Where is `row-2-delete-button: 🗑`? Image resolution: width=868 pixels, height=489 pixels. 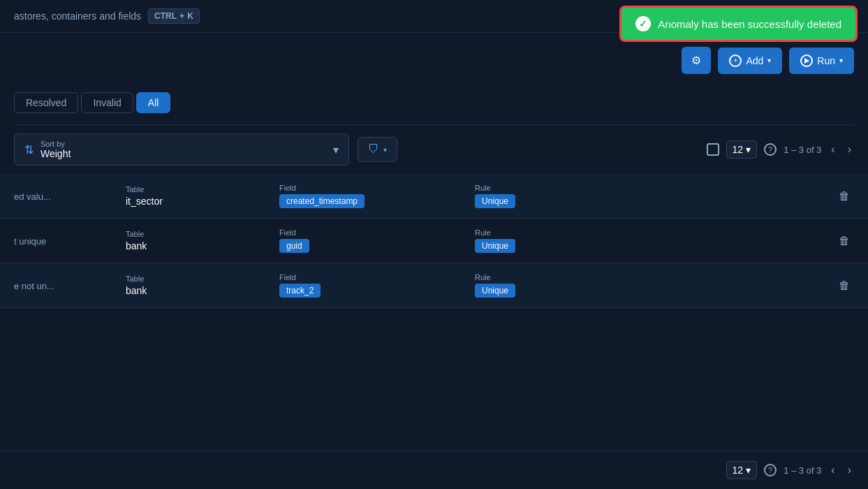 row-2-delete-button: 🗑 is located at coordinates (844, 241).